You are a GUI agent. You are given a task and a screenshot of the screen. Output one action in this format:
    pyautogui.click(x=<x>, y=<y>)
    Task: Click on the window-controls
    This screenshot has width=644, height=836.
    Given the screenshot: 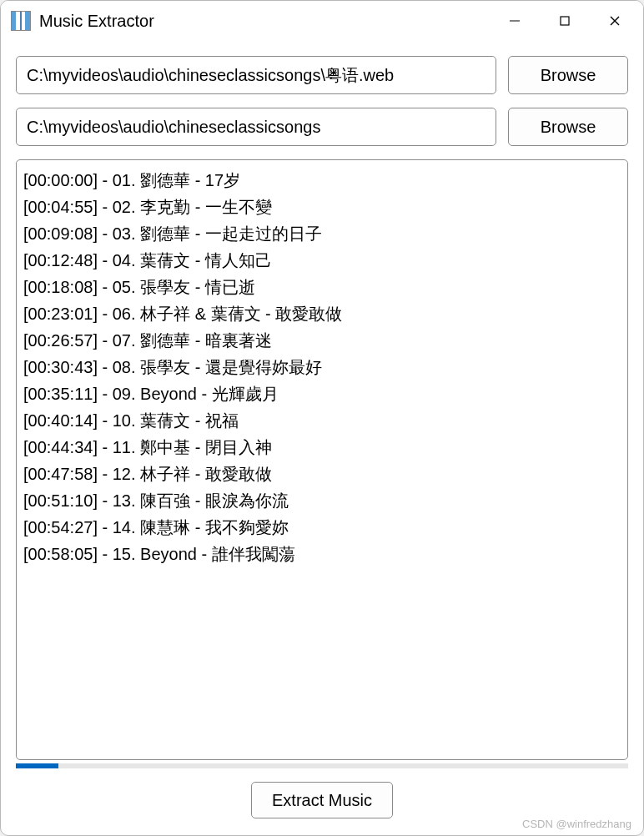 What is the action you would take?
    pyautogui.click(x=565, y=21)
    